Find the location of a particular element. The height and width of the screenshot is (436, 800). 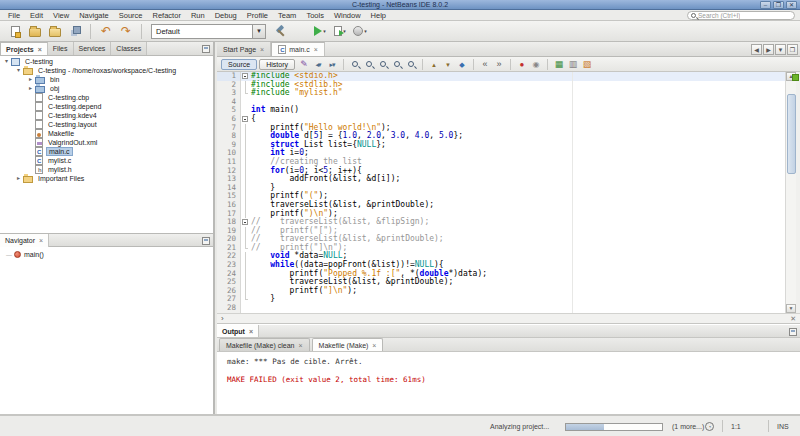

tree-item-c-testing: ▾C-testing is located at coordinates (106, 62).